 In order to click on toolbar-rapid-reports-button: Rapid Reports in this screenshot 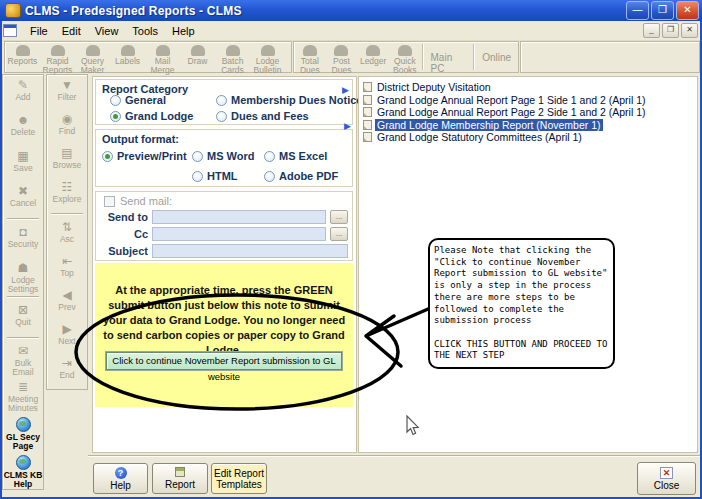, I will do `click(58, 58)`.